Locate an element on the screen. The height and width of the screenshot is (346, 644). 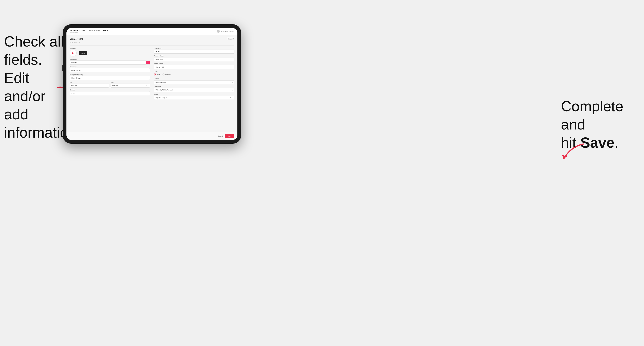
team-colour-input is located at coordinates (108, 62).